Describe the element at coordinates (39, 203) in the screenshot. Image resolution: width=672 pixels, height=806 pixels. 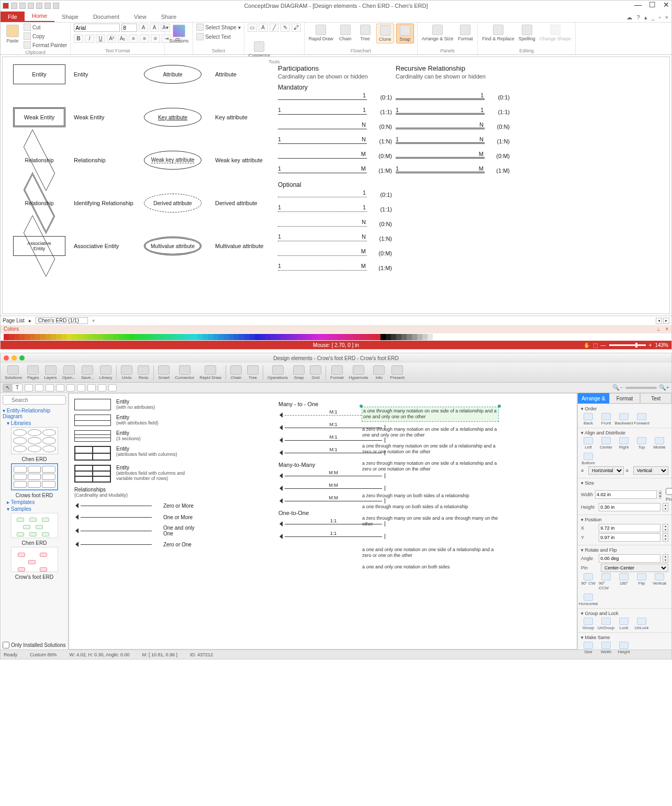
I see `shape-identifying-relationship: Relationship` at that location.